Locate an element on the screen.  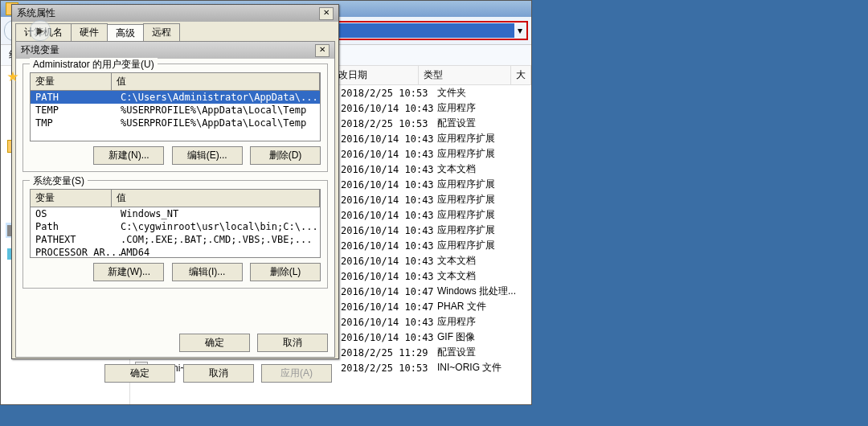
tab-advanced: 高级 is located at coordinates (125, 33).